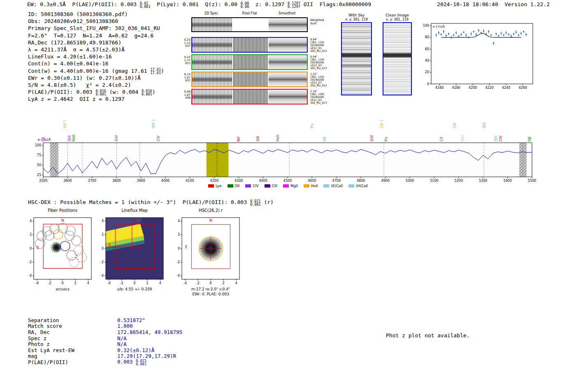 The width and height of the screenshot is (576, 392). What do you see at coordinates (252, 186) in the screenshot?
I see `legend-item: CIV` at bounding box center [252, 186].